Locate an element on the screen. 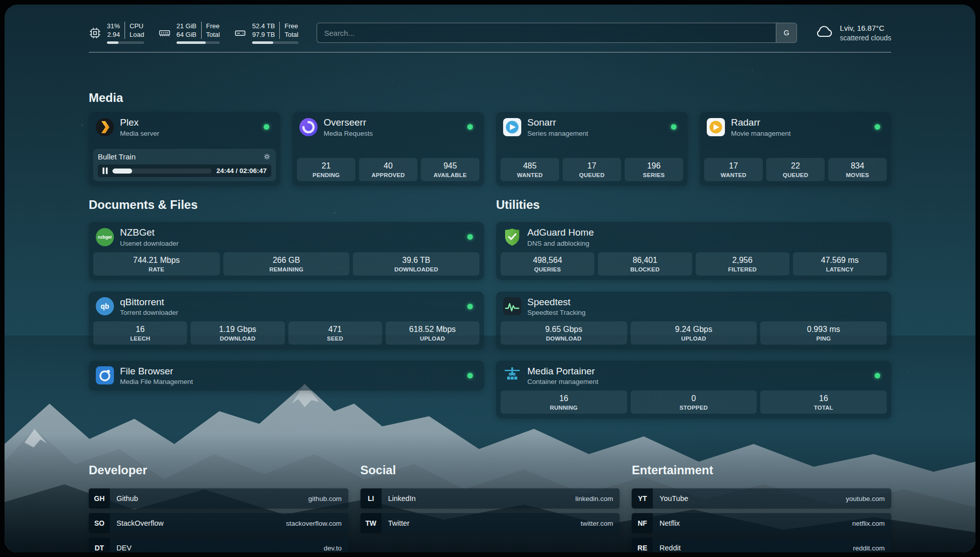  app-name: Overseerr is located at coordinates (348, 122).